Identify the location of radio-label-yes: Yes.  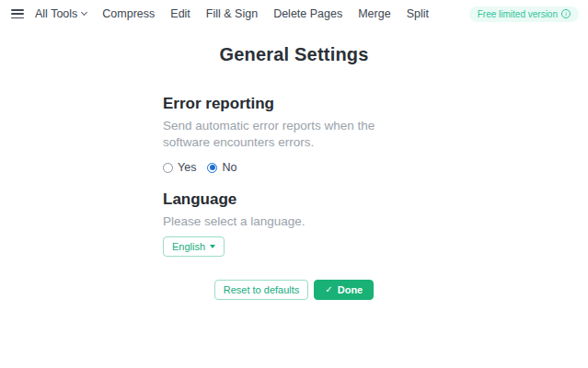
(187, 167).